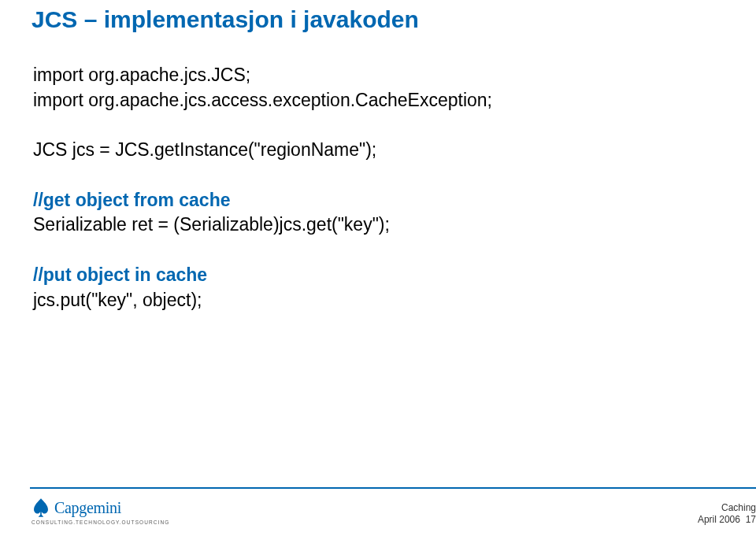  Describe the element at coordinates (751, 519) in the screenshot. I see `footer-page: 17` at that location.